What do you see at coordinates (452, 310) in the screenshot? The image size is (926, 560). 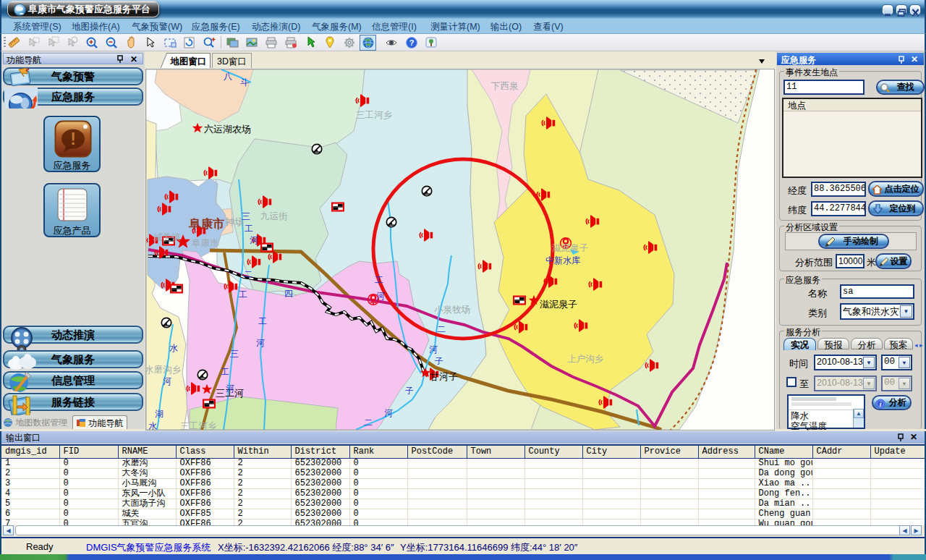 I see `svg-text: 小泉牧场` at bounding box center [452, 310].